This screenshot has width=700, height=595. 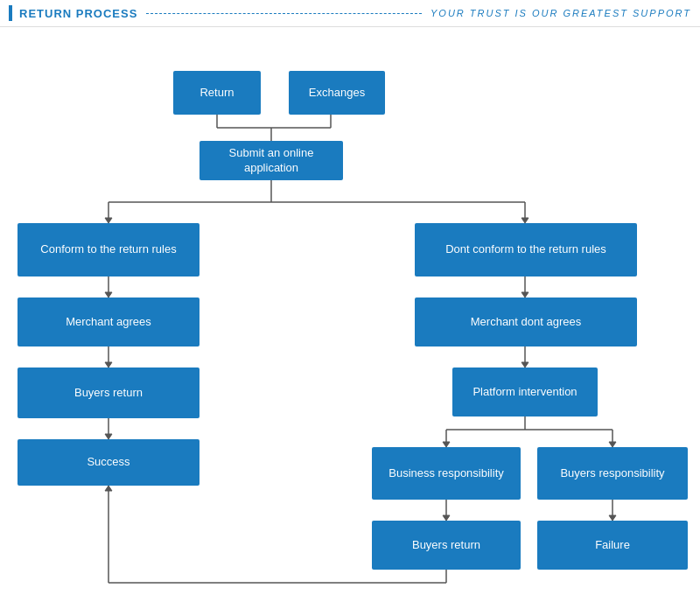 What do you see at coordinates (108, 462) in the screenshot?
I see `success-box: Success` at bounding box center [108, 462].